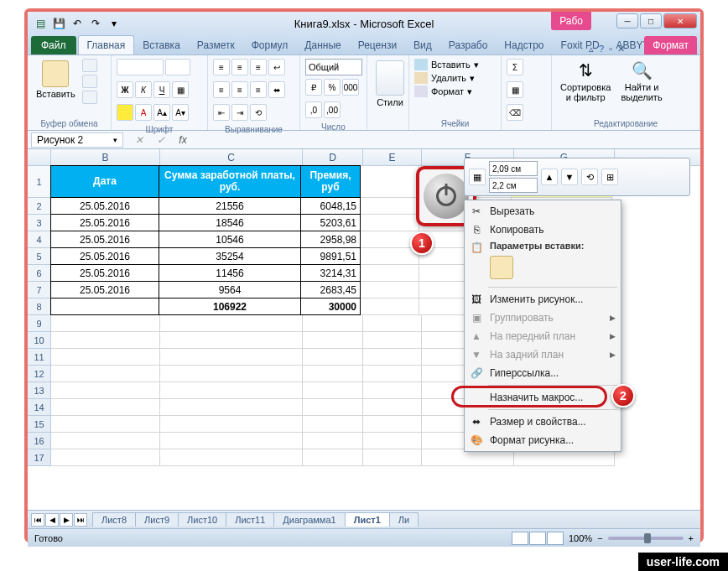  What do you see at coordinates (59, 23) in the screenshot?
I see `save-icon: 💾` at bounding box center [59, 23].